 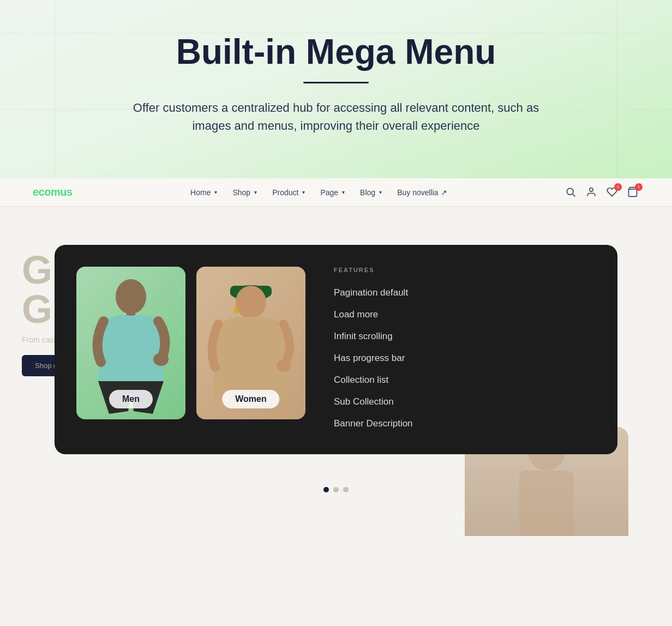 What do you see at coordinates (465, 358) in the screenshot?
I see `feature-item-progress-bar: Has progress bar` at bounding box center [465, 358].